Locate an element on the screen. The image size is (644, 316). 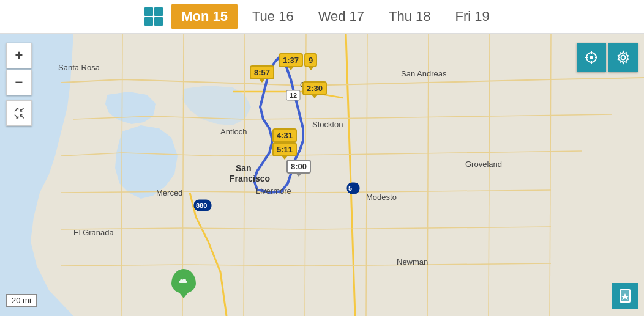
route-marker-2: 8:57 is located at coordinates (262, 72).